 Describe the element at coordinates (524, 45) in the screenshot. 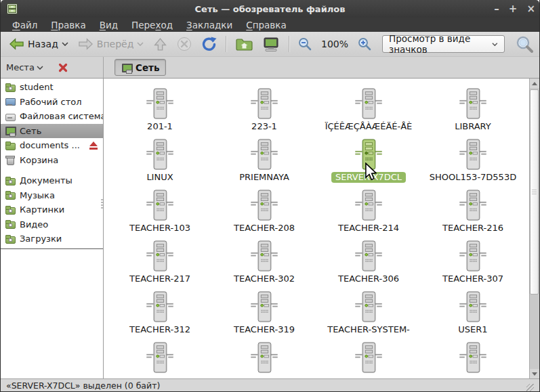

I see `search-button` at that location.